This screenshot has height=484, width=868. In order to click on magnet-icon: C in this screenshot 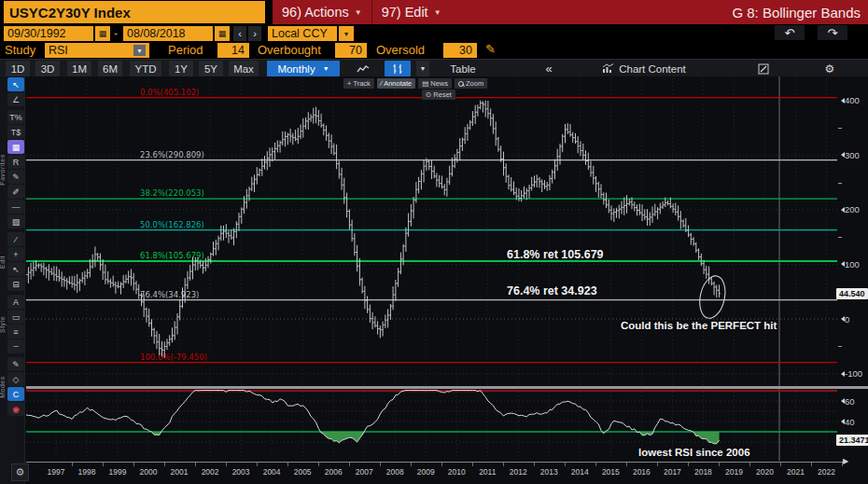, I will do `click(16, 394)`.